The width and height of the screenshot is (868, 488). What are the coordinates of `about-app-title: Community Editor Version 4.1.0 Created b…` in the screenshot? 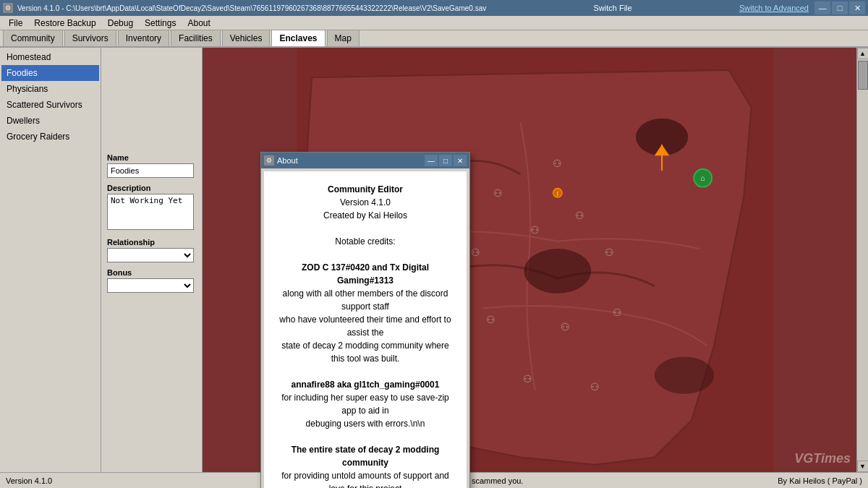 It's located at (365, 202).